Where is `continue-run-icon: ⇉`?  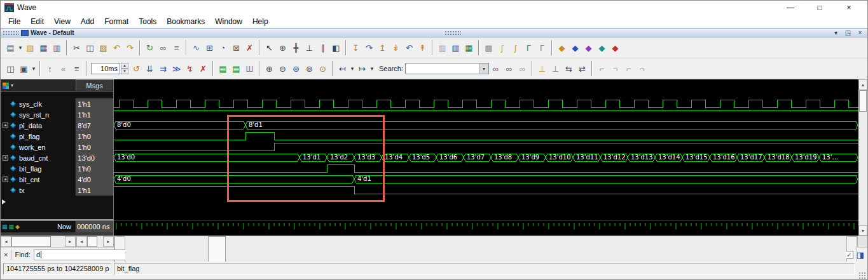 continue-run-icon: ⇉ is located at coordinates (163, 69).